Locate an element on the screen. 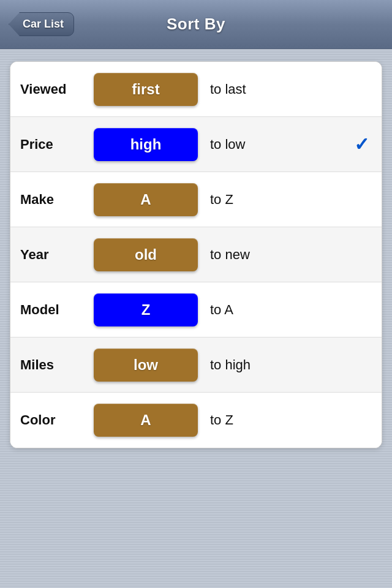  sort-label-make: Make is located at coordinates (57, 200).